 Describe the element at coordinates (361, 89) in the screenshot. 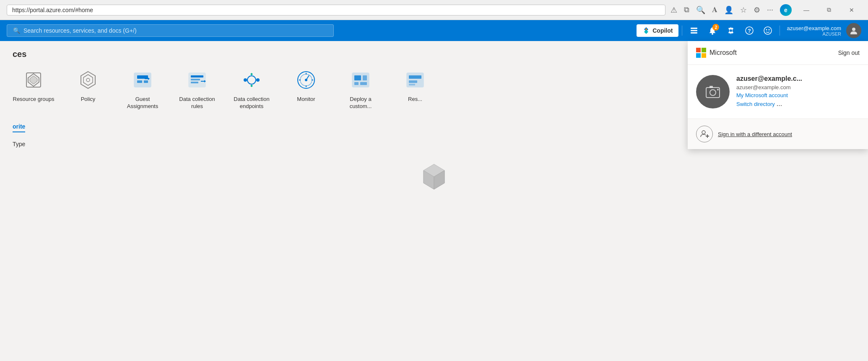

I see `service-item-deploy-custom: Deploy a custom...` at that location.